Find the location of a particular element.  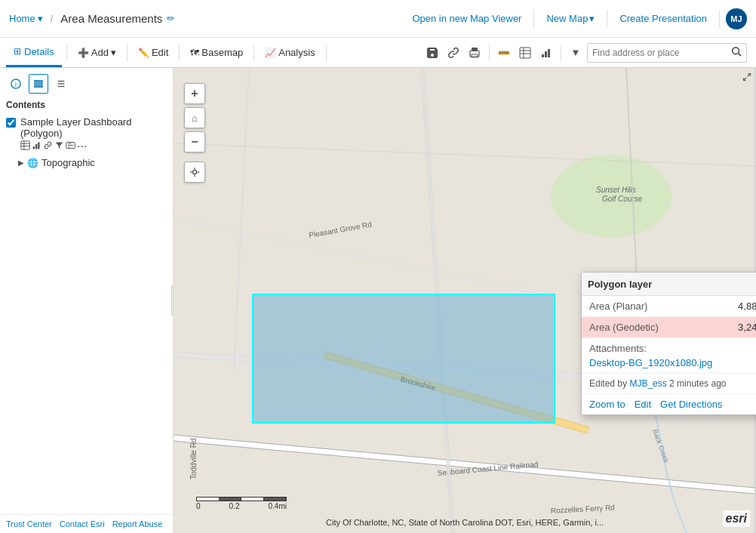

popup: Polygon layer ⊡ ✕ Area (Planar) 4,884,97… is located at coordinates (668, 344).